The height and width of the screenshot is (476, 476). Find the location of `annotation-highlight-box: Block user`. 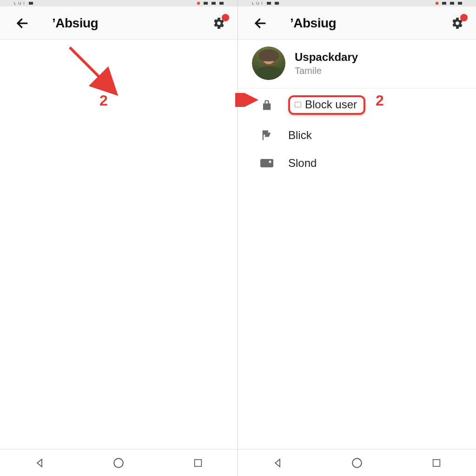

annotation-highlight-box: Block user is located at coordinates (327, 105).